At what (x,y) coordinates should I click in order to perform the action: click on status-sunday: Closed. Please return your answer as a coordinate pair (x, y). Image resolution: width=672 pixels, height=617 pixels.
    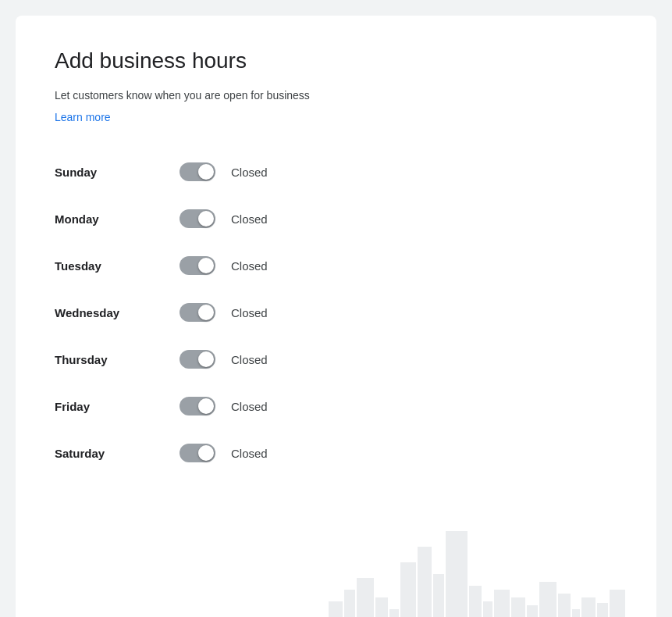
    Looking at the image, I should click on (250, 172).